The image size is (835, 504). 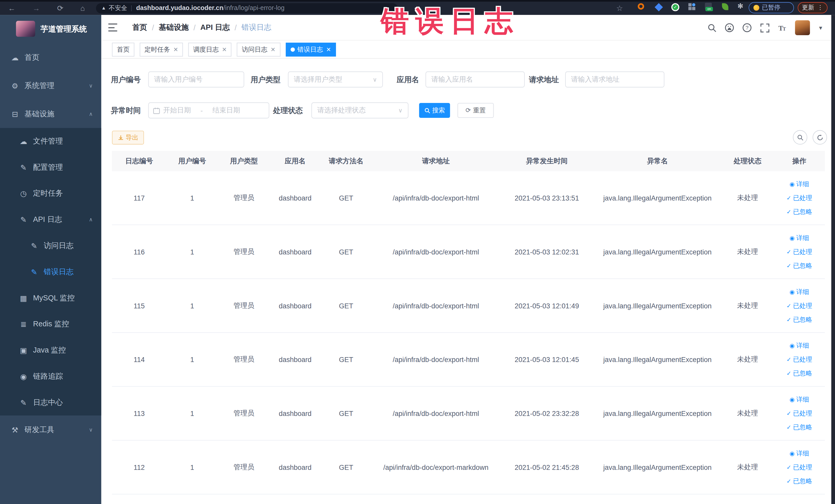 I want to click on chart-icon: ▦, so click(x=24, y=298).